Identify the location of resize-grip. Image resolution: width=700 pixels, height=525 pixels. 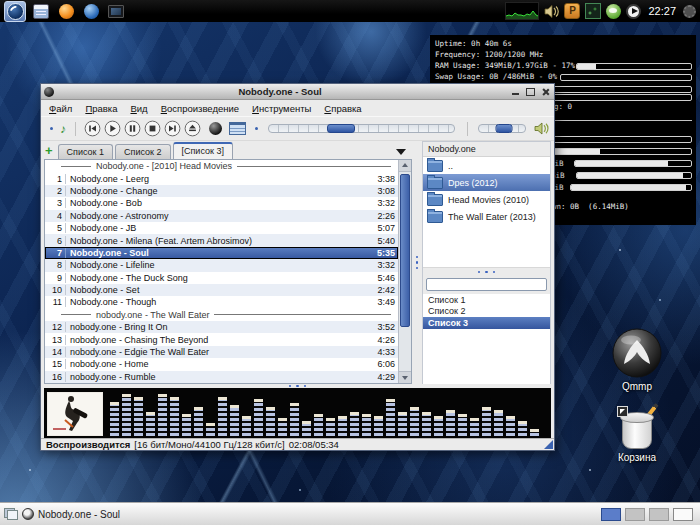
(548, 444).